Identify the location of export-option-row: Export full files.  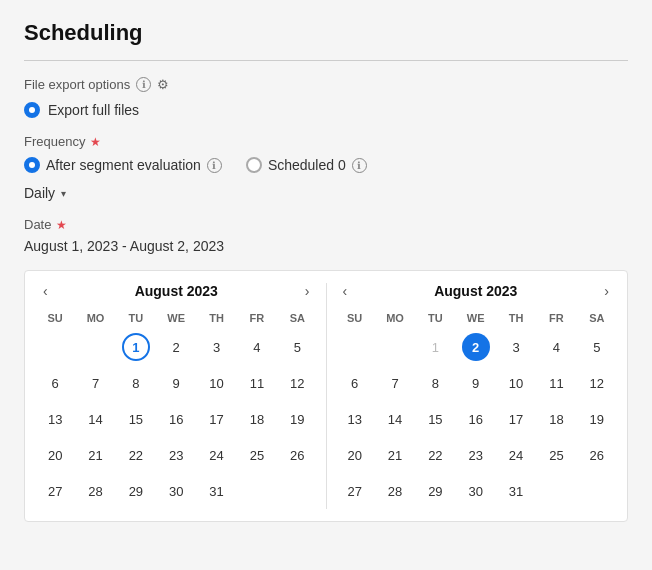
(326, 110).